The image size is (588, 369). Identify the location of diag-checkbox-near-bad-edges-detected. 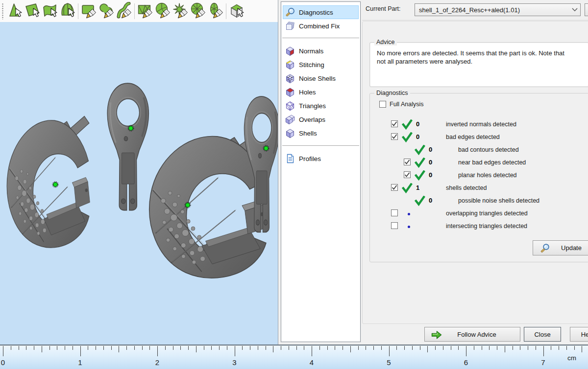
(407, 162).